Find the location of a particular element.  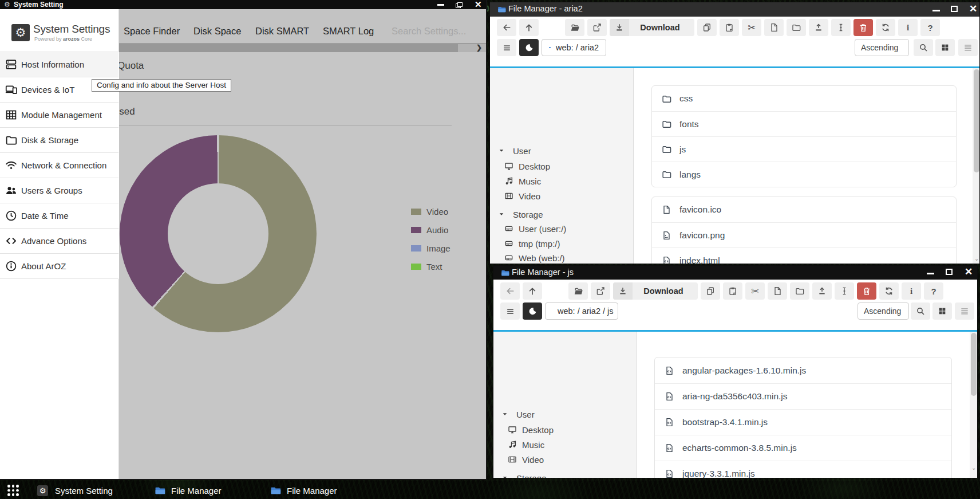

taskbar-item-file-manager-2: File Manager is located at coordinates (303, 490).